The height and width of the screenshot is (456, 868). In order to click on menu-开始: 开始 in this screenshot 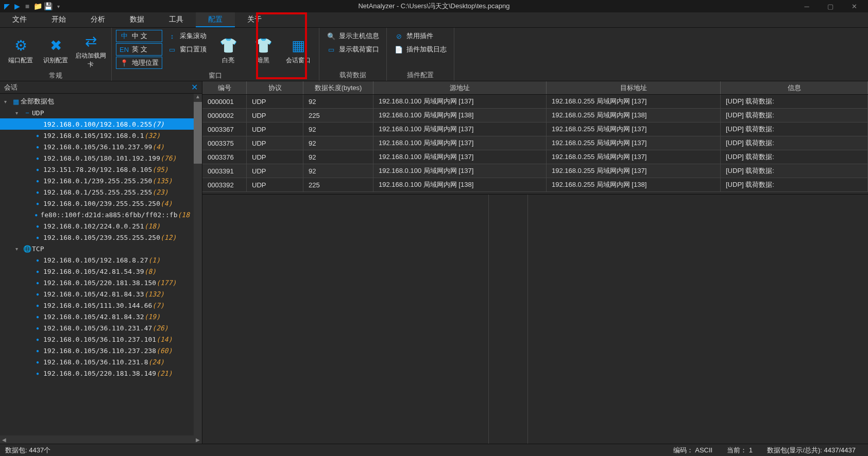, I will do `click(59, 20)`.